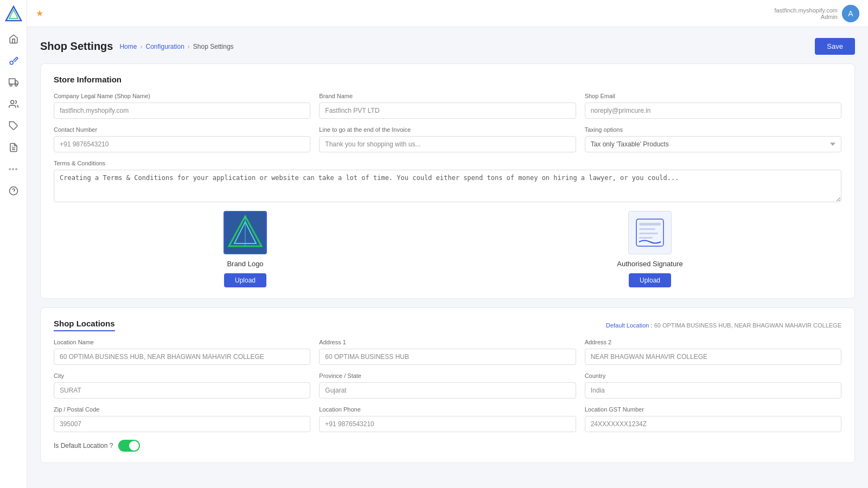 Image resolution: width=868 pixels, height=488 pixels. Describe the element at coordinates (713, 419) in the screenshot. I see `gstn-group: Location GST Number` at that location.